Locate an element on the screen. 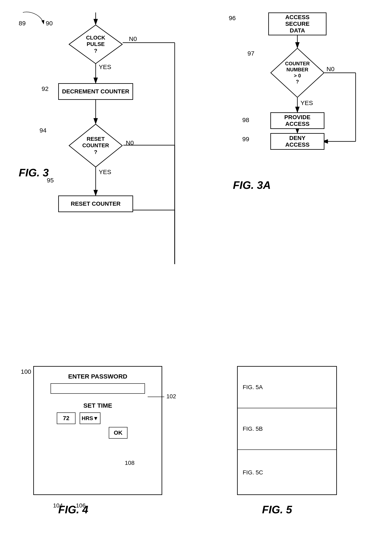 Image resolution: width=392 pixels, height=542 pixels. decrement-counter-box: DECREMENT COUNTER is located at coordinates (96, 92).